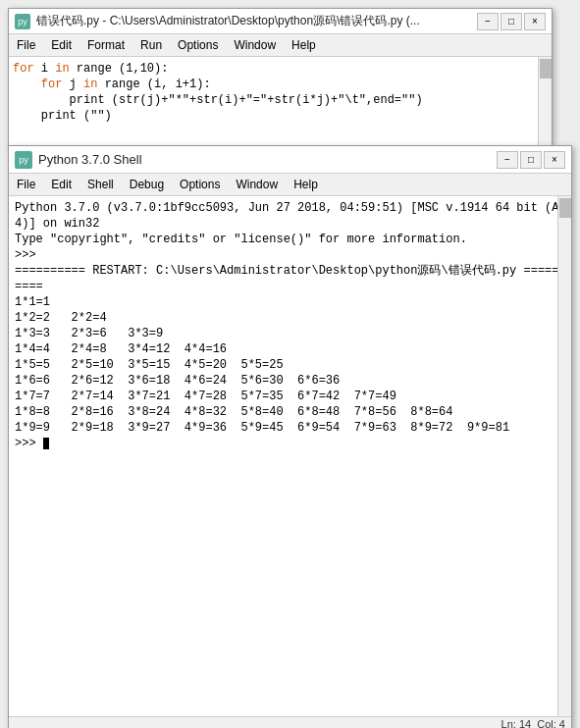 Image resolution: width=580 pixels, height=728 pixels. I want to click on editor-content: for i in range (1,10): for j in range (i…, so click(281, 101).